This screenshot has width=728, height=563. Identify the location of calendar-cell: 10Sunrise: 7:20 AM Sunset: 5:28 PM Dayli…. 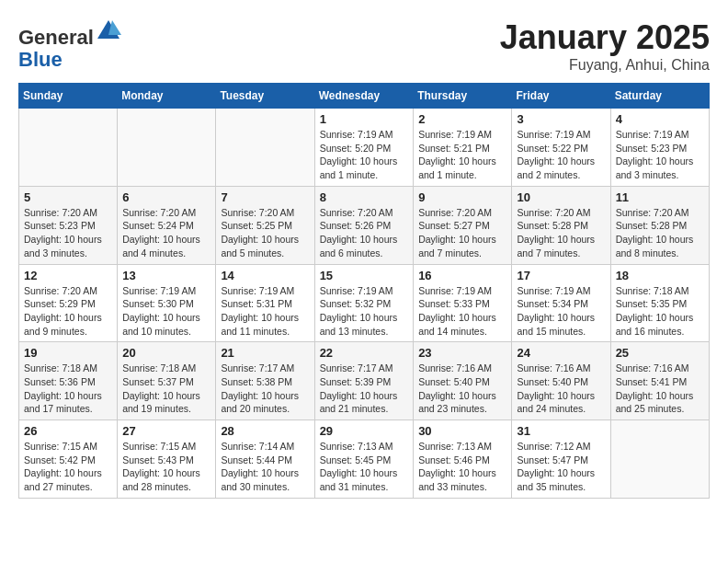
(561, 224).